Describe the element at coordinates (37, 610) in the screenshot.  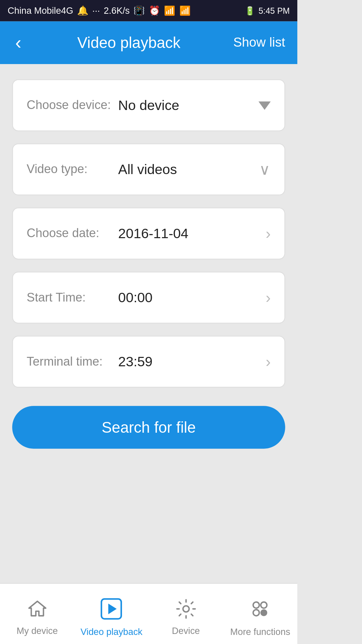
I see `home-icon` at that location.